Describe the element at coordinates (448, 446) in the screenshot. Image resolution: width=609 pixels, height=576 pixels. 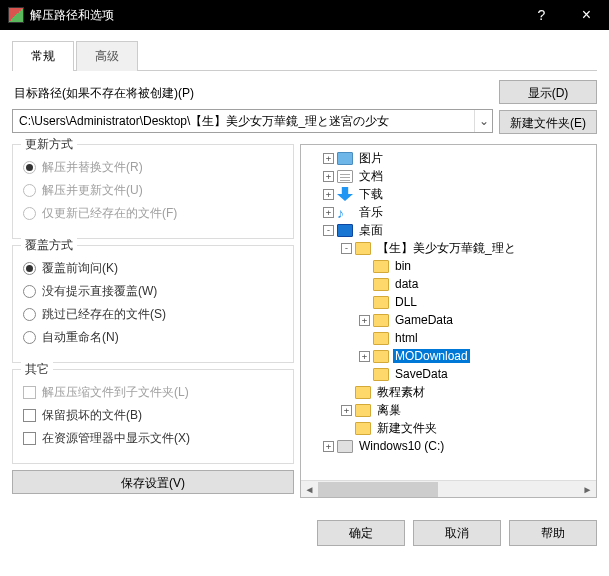
I see `tree-node: +Windows10 (C:)` at that location.